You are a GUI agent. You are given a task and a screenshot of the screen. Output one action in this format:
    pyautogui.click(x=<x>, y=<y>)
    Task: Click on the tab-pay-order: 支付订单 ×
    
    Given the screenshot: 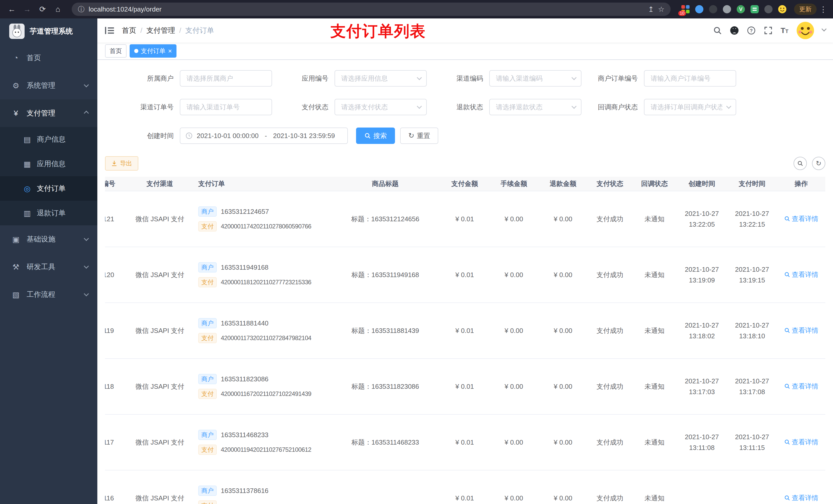 What is the action you would take?
    pyautogui.click(x=153, y=51)
    